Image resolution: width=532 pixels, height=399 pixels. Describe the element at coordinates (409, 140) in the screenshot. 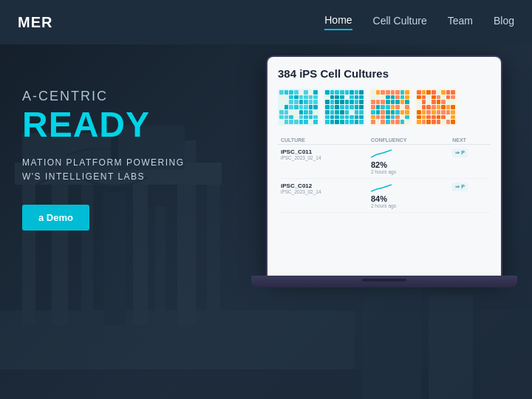

I see `col-confluency: CONFLUENCY` at that location.